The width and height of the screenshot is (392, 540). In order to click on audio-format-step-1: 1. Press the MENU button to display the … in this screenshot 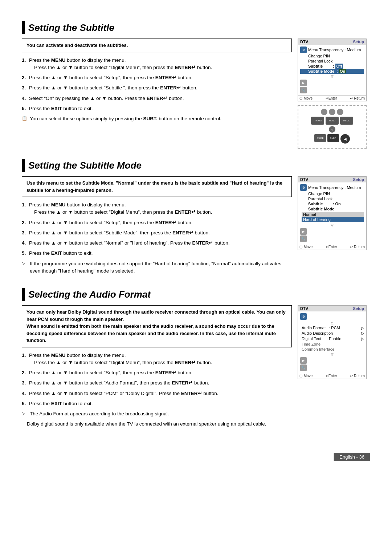, I will do `click(157, 359)`.